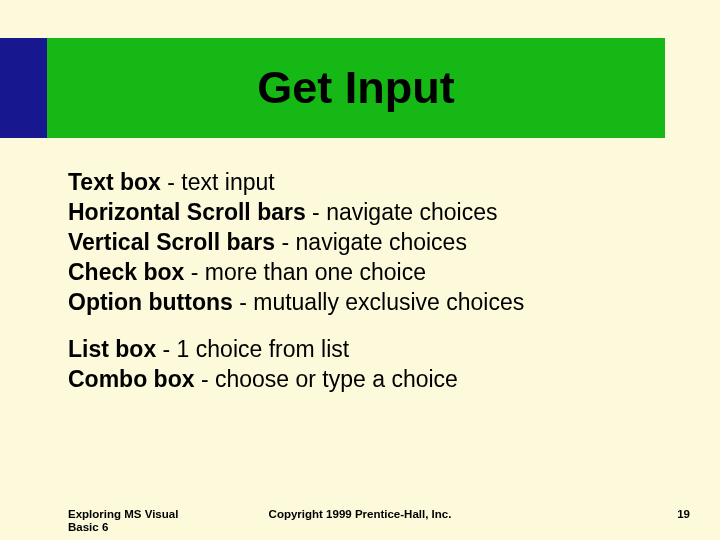 This screenshot has width=720, height=540. I want to click on item-term: List box, so click(112, 349).